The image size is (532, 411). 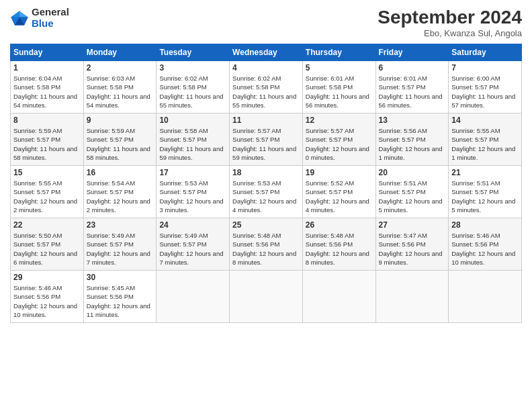 I want to click on calendar-cell: 16Sunrise: 5:54 AMSunset: 5:57 PMDayligh…, so click(x=120, y=192).